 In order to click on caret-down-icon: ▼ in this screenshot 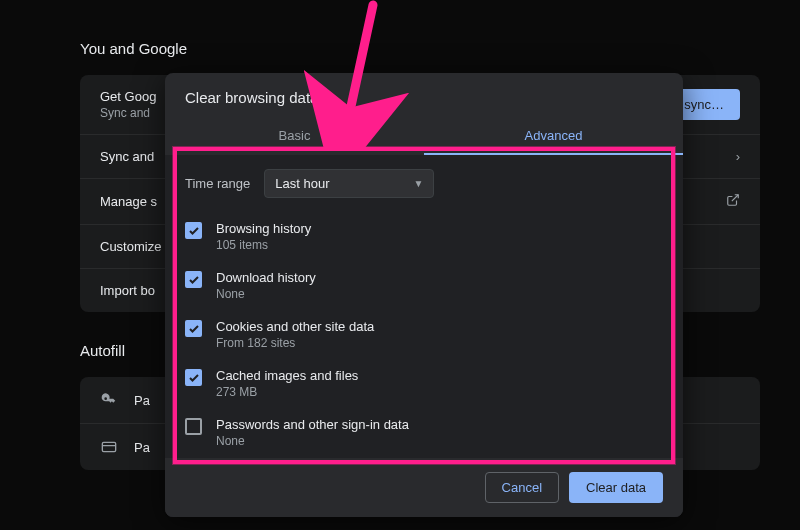, I will do `click(418, 184)`.